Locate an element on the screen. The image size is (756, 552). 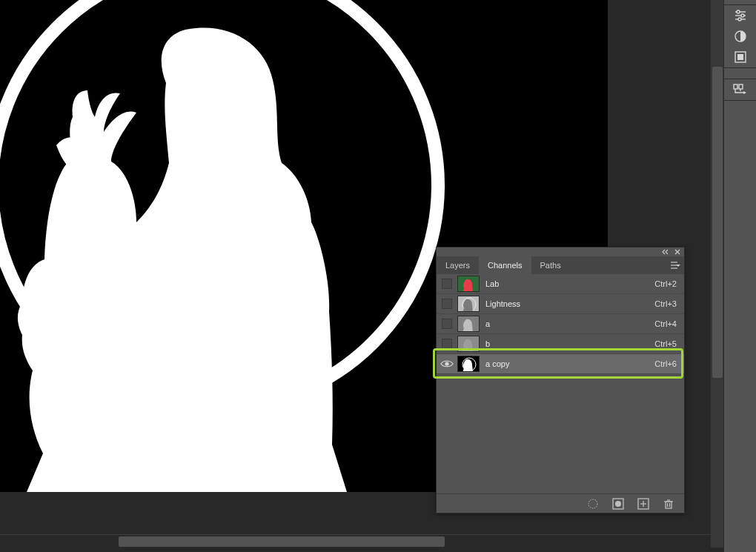
channel-name: b is located at coordinates (570, 344).